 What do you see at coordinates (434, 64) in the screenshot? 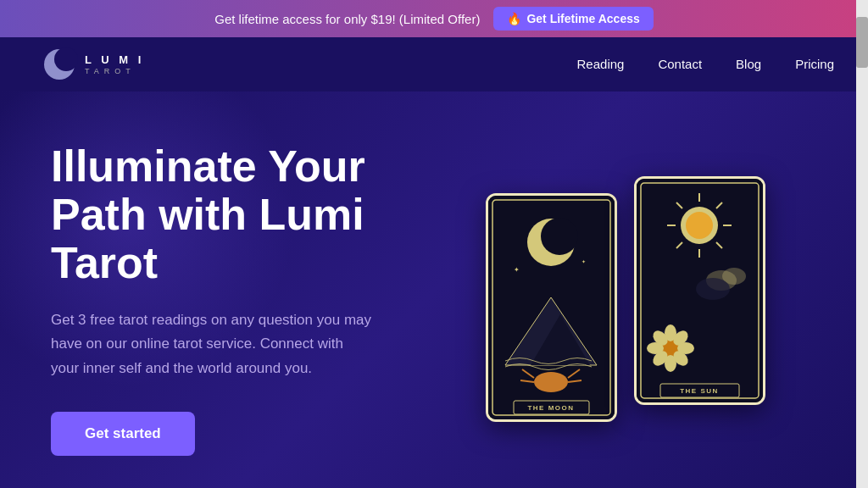
I see `navigation: L U M I TAROT Reading Contact Blog Prici…` at bounding box center [434, 64].